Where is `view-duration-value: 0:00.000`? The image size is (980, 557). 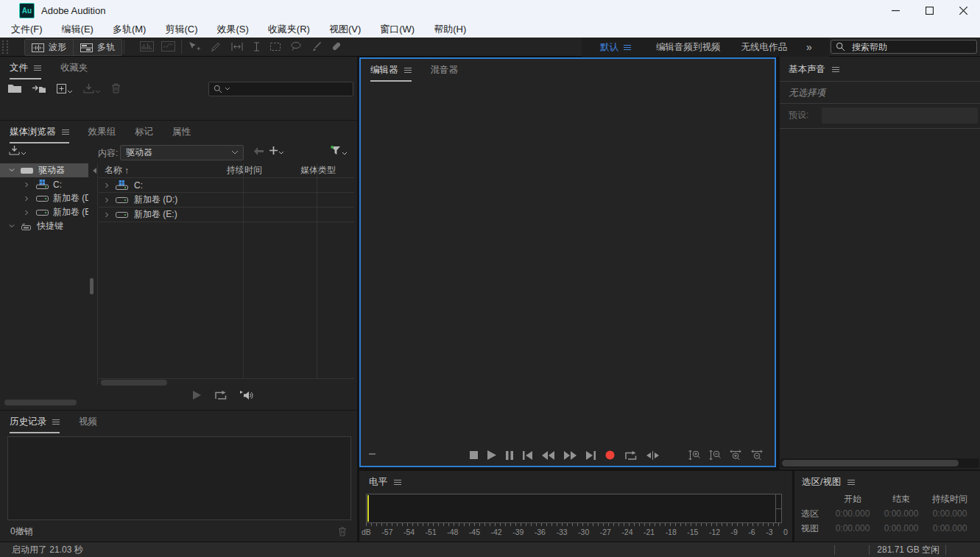 view-duration-value: 0:00.000 is located at coordinates (950, 528).